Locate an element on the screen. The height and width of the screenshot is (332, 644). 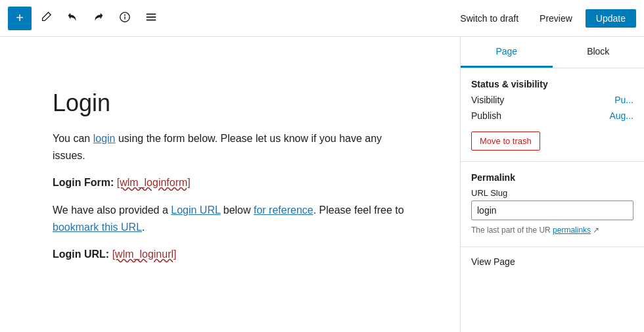
list-view-button is located at coordinates (151, 18).